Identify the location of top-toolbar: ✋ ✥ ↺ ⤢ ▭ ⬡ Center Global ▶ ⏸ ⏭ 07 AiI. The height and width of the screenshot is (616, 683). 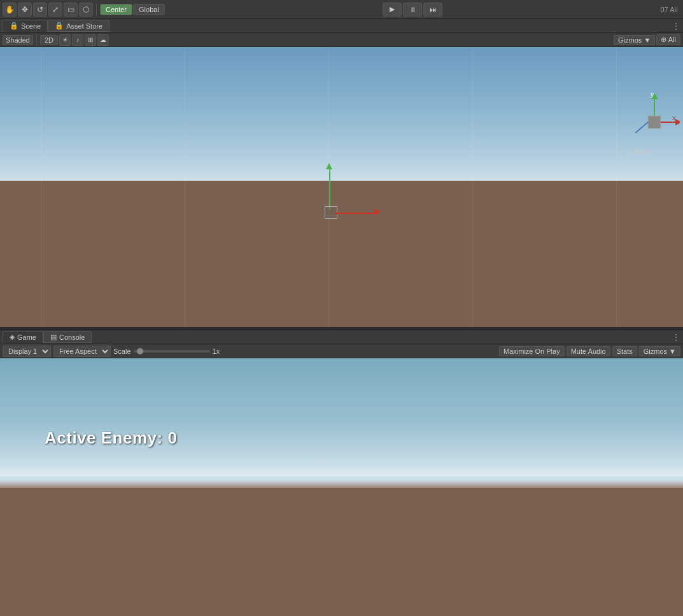
(341, 10).